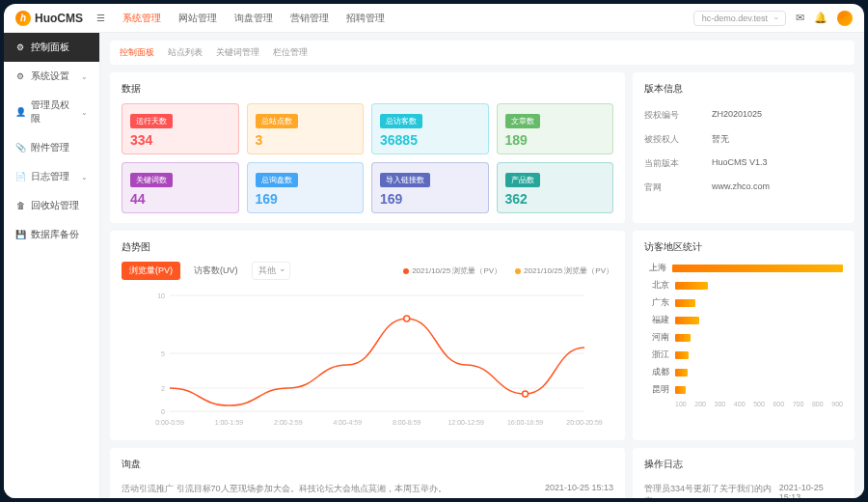 This screenshot has height=502, width=868. Describe the element at coordinates (52, 235) in the screenshot. I see `sidebar-item: 💾数据库备份` at that location.